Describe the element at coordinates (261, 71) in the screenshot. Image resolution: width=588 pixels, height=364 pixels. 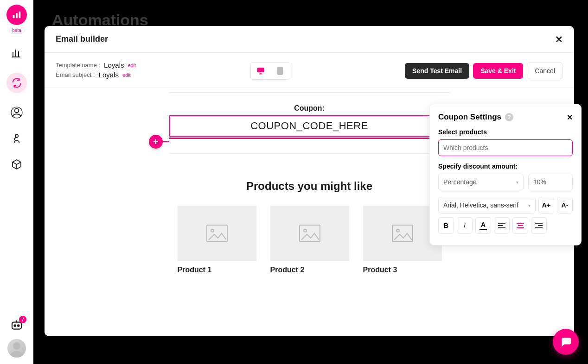
I see `desktop-preview-button` at that location.